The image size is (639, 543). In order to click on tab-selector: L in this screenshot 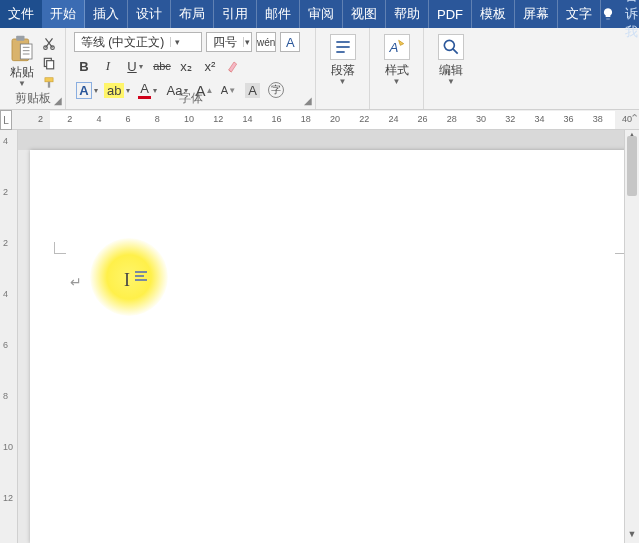, I will do `click(6, 120)`.